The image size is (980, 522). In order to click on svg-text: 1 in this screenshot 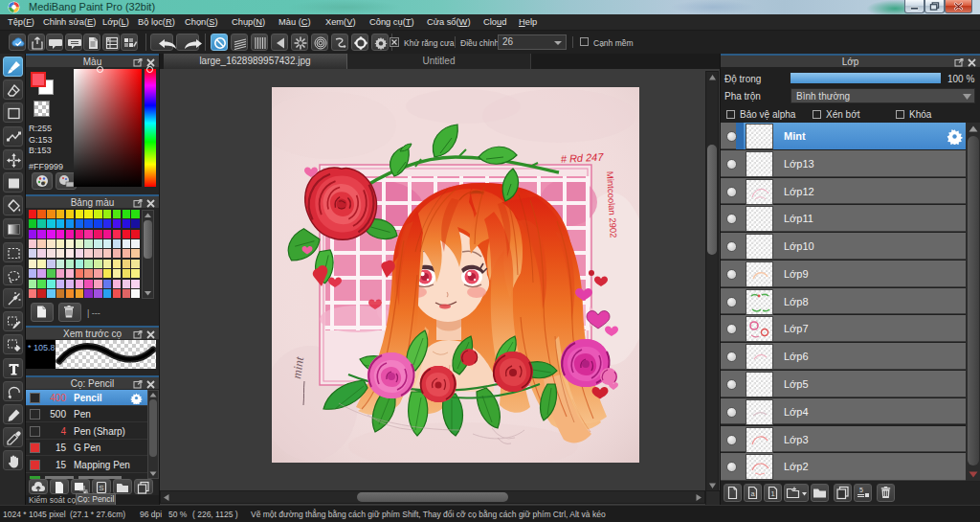, I will do `click(772, 494)`.